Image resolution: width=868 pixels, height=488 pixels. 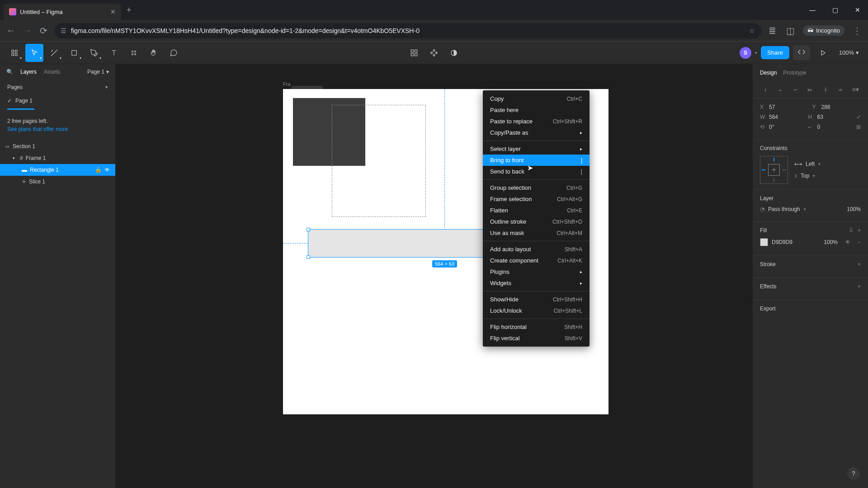 What do you see at coordinates (802, 52) in the screenshot?
I see `dev-mode-button` at bounding box center [802, 52].